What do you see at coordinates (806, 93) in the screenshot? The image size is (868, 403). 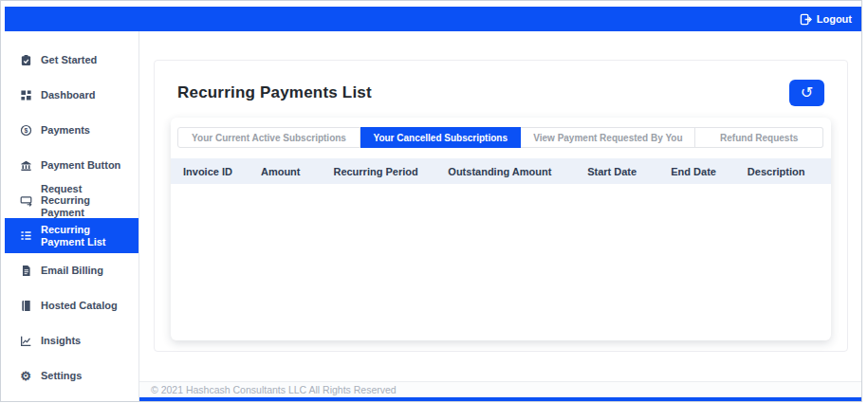 I see `history-button: ↺` at bounding box center [806, 93].